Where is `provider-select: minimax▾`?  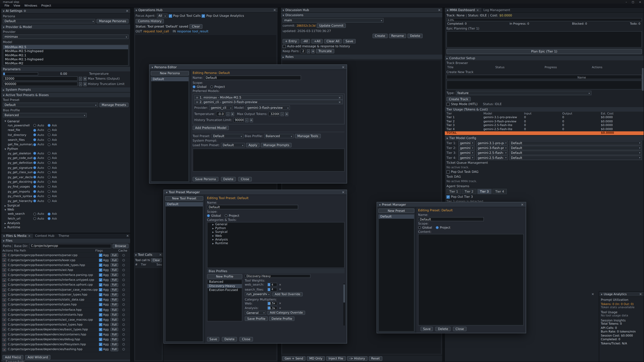
provider-select: minimax▾ is located at coordinates (66, 37).